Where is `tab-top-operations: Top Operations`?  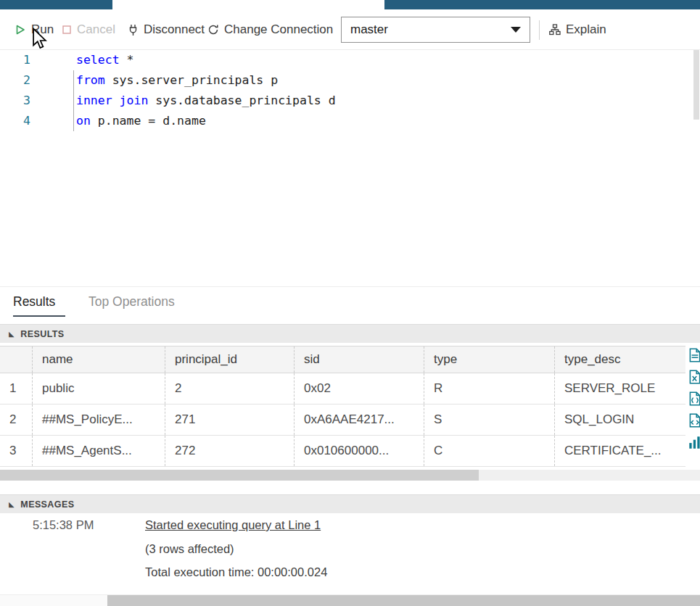 tab-top-operations: Top Operations is located at coordinates (132, 302).